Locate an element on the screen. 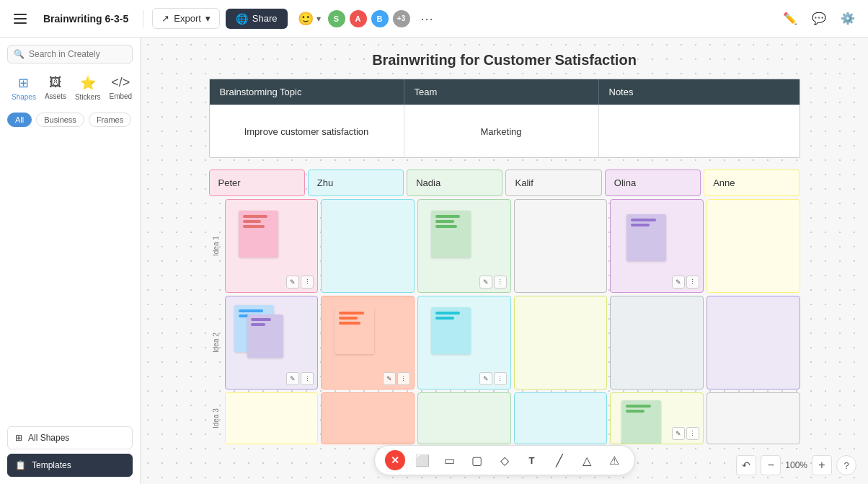 The height and width of the screenshot is (484, 868). name-kalif: Kalif is located at coordinates (554, 183).